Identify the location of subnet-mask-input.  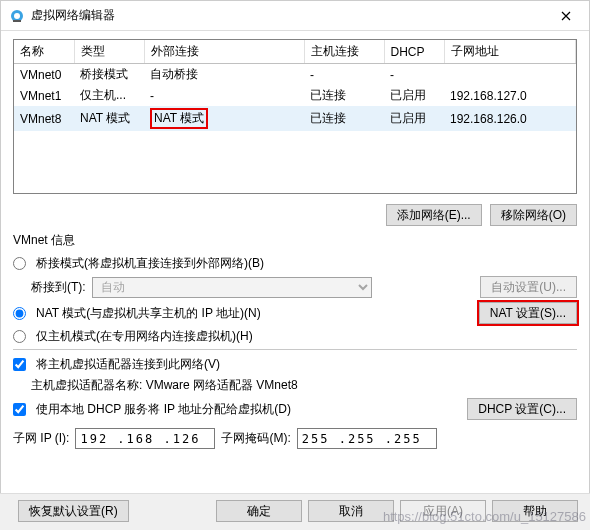
(367, 438).